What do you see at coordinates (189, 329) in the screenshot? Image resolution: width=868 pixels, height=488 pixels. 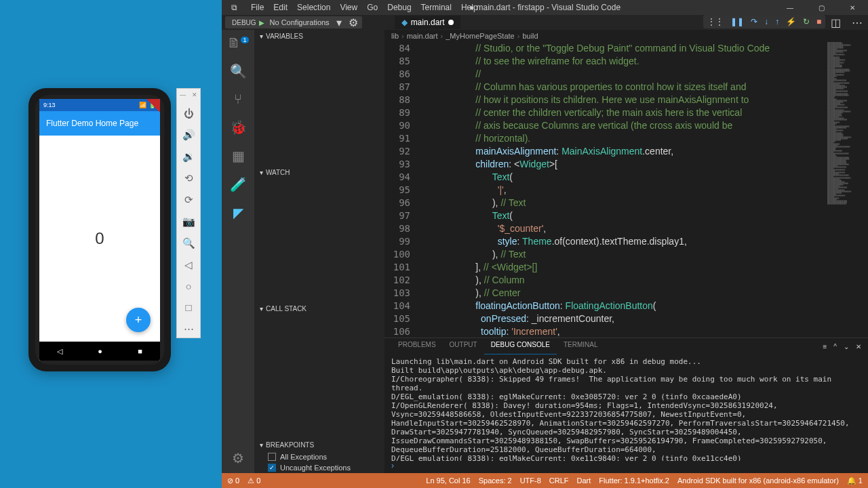 I see `more-icon: ⋯` at bounding box center [189, 329].